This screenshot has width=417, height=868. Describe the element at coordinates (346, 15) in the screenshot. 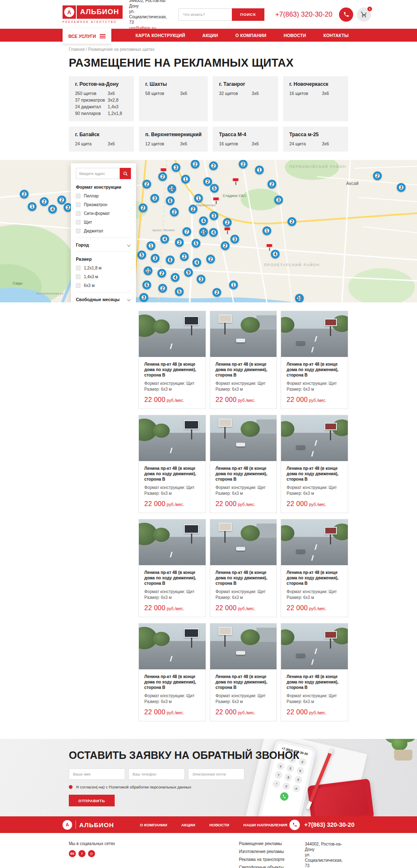

I see `callback-phone-button` at that location.